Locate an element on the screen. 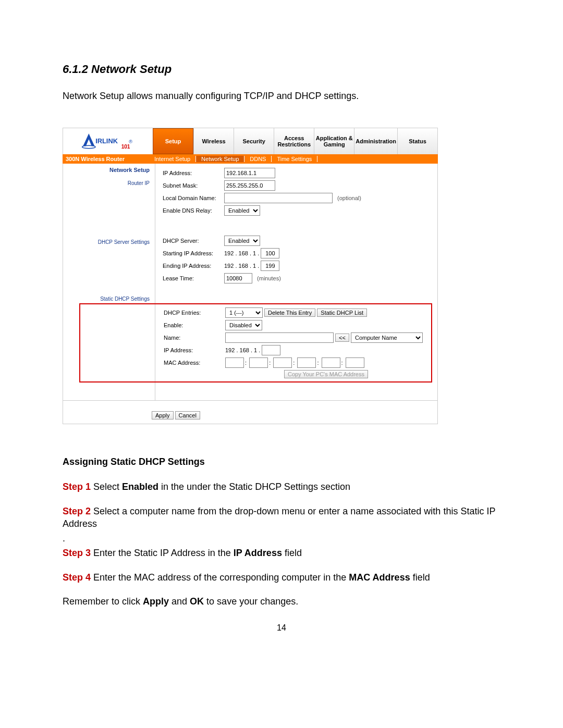 Image resolution: width=563 pixels, height=728 pixels. step-1-paragraph: Step 1 Select Enabled in the under the S… is located at coordinates (282, 487).